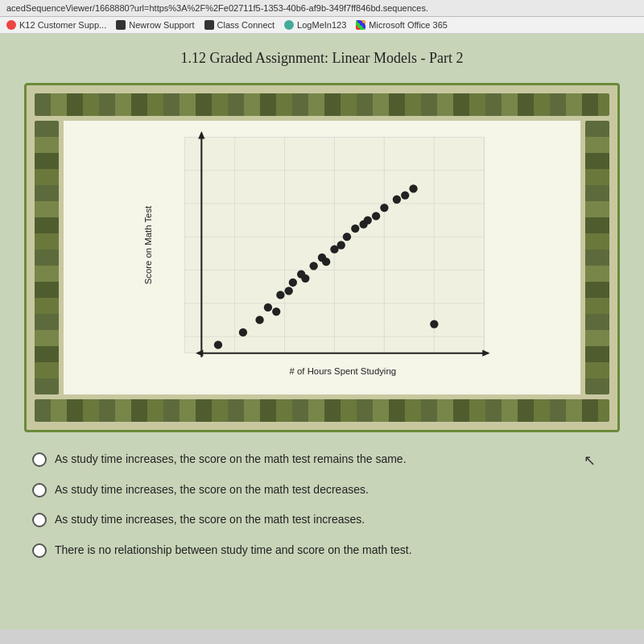 The width and height of the screenshot is (644, 644). What do you see at coordinates (316, 25) in the screenshot?
I see `bookmark-logmein: LogMeIn123` at bounding box center [316, 25].